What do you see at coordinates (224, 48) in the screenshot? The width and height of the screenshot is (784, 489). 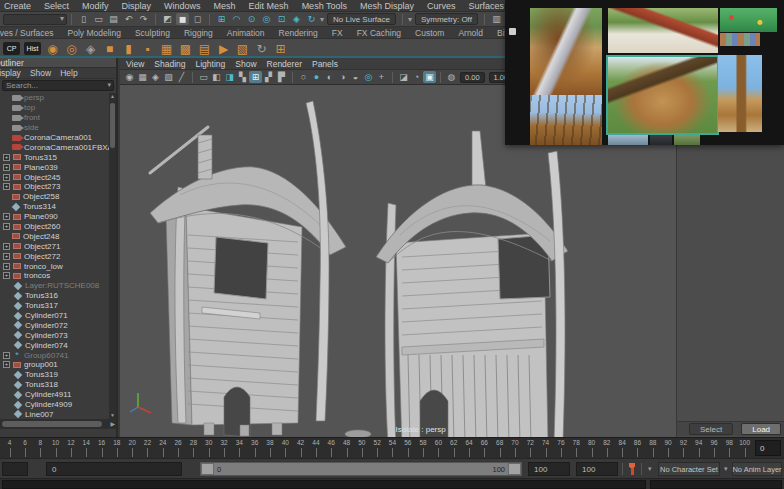 I see `extrude-icon: ▶` at bounding box center [224, 48].